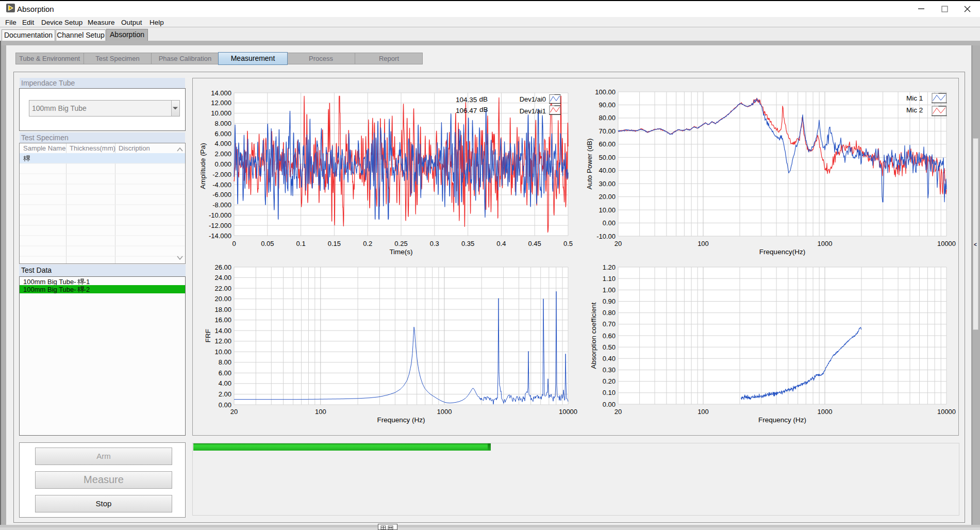  What do you see at coordinates (535, 243) in the screenshot?
I see `svg-text: 0.45` at bounding box center [535, 243].